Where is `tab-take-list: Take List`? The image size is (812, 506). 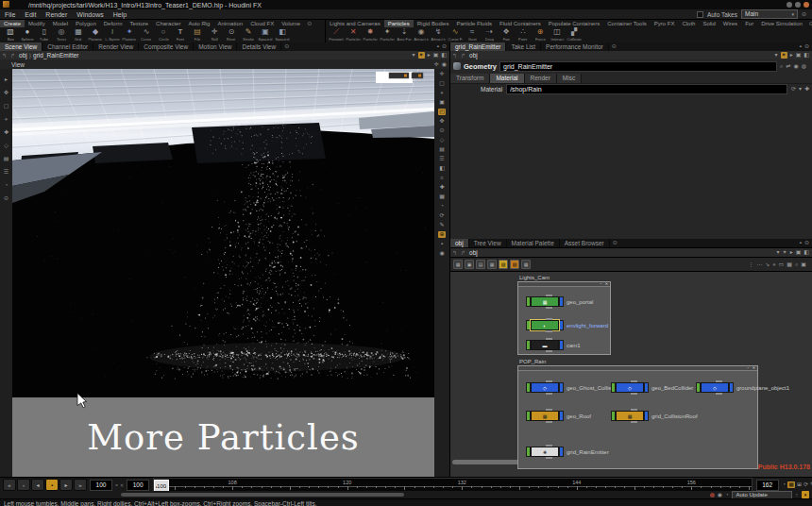
tab-take-list: Take List is located at coordinates (523, 47).